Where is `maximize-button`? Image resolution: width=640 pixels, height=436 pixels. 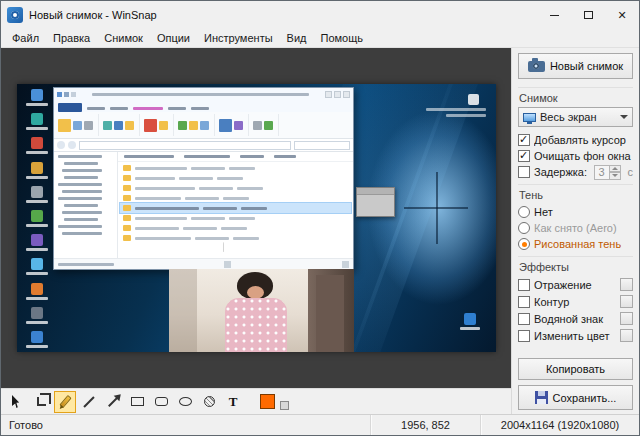 maximize-button is located at coordinates (588, 15).